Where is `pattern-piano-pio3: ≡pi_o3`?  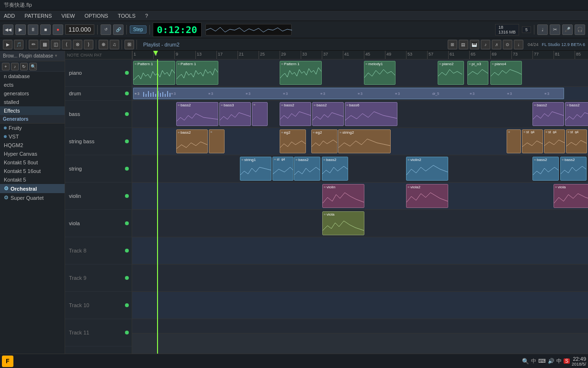
pattern-piano-pio3: ≡pi_o3 is located at coordinates (478, 73).